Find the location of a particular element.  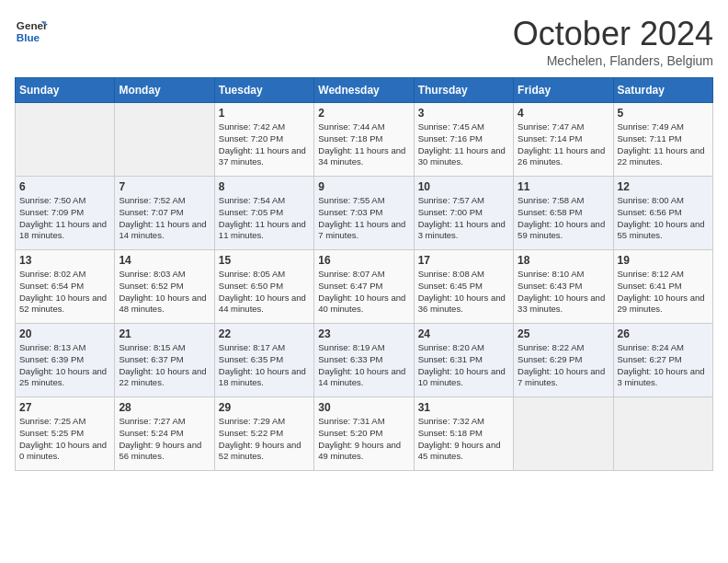

day-number: 29 is located at coordinates (265, 408).